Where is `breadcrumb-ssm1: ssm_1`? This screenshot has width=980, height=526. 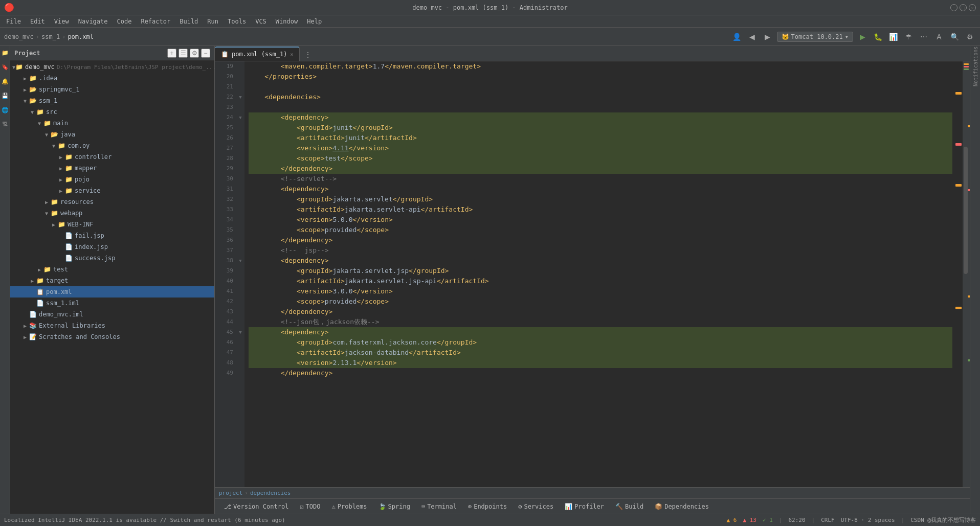 breadcrumb-ssm1: ssm_1 is located at coordinates (51, 37).